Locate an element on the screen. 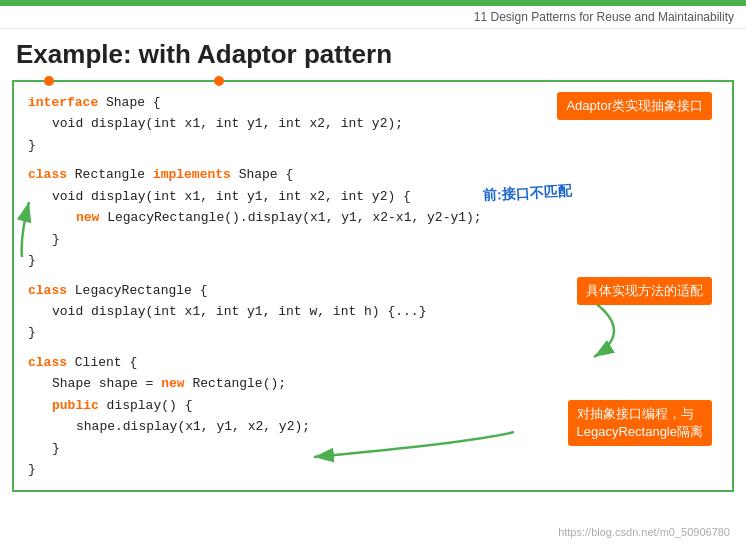 Image resolution: width=746 pixels, height=546 pixels. header-strip: 11 Design Patterns for Reuse and Maintai… is located at coordinates (373, 18).